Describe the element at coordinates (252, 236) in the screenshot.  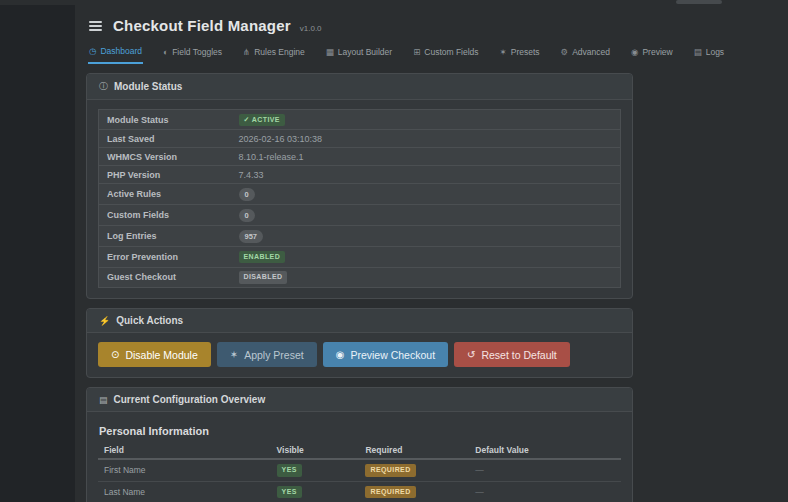
I see `count-badge: 957` at that location.